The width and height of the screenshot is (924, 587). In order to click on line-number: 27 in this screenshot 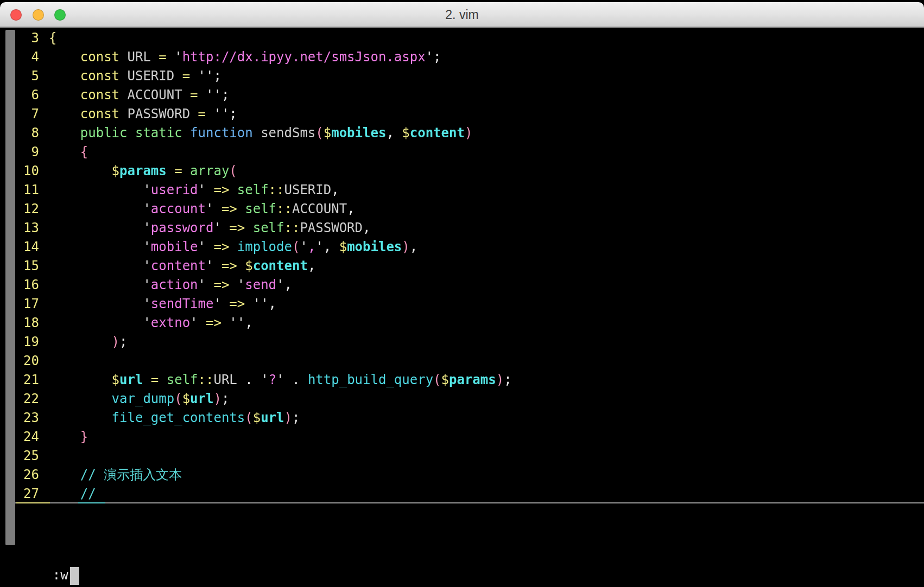, I will do `click(29, 494)`.